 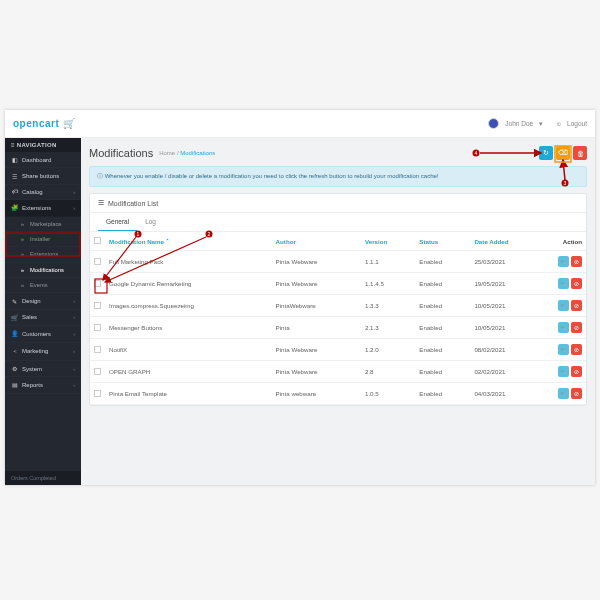 I want to click on cell-name: Pinta Email Template, so click(x=188, y=394).